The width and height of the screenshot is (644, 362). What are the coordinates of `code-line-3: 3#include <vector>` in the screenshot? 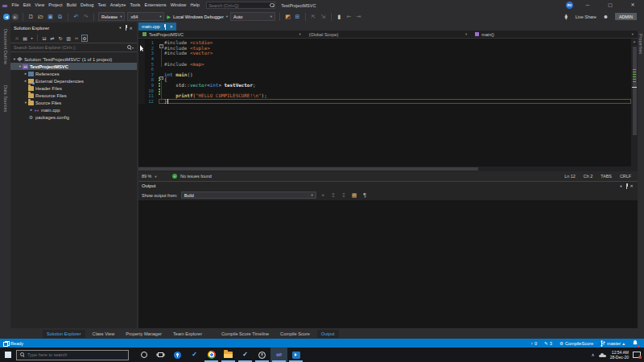 It's located at (385, 53).